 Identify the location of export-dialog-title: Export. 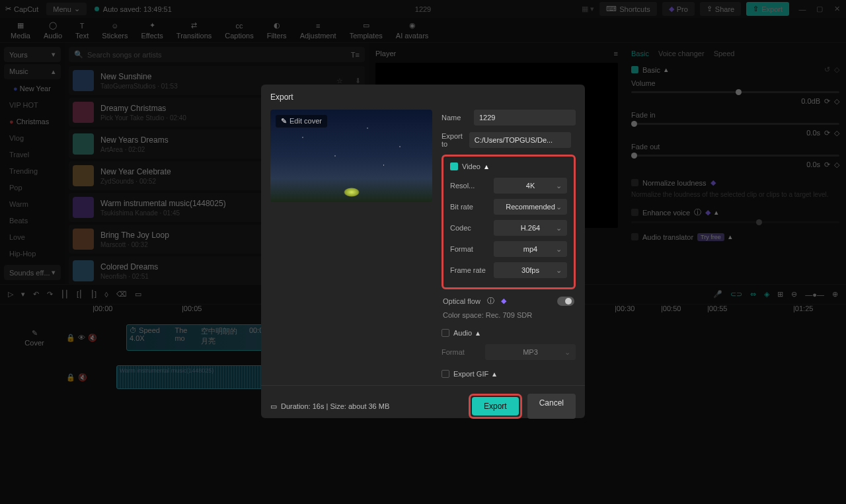
(423, 97).